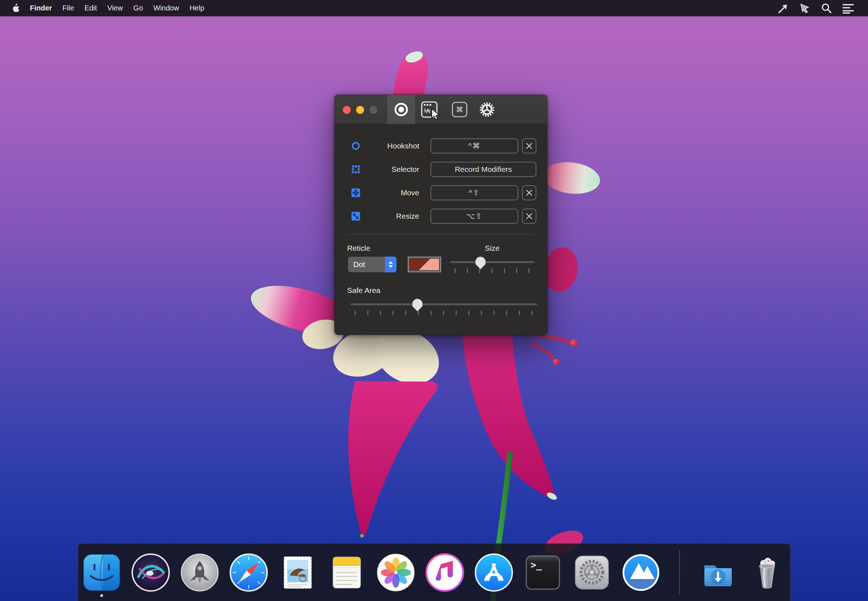 This screenshot has height=601, width=868. What do you see at coordinates (529, 193) in the screenshot?
I see `move-clear-button` at bounding box center [529, 193].